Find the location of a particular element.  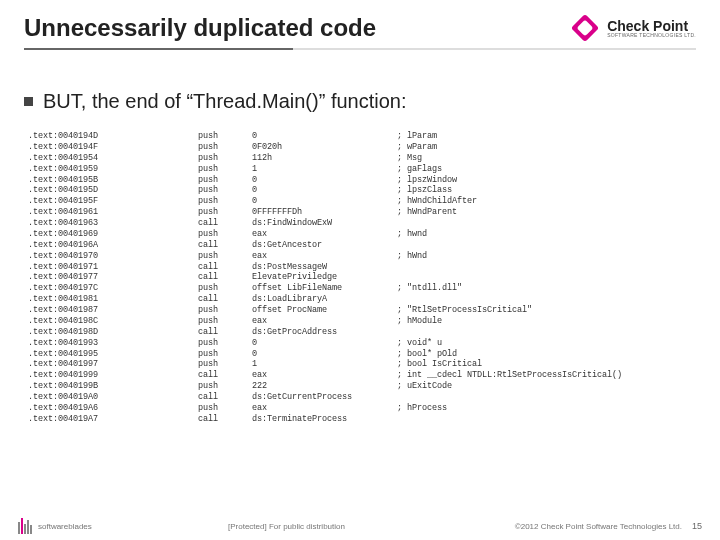

softwareblades-icon is located at coordinates (25, 526).